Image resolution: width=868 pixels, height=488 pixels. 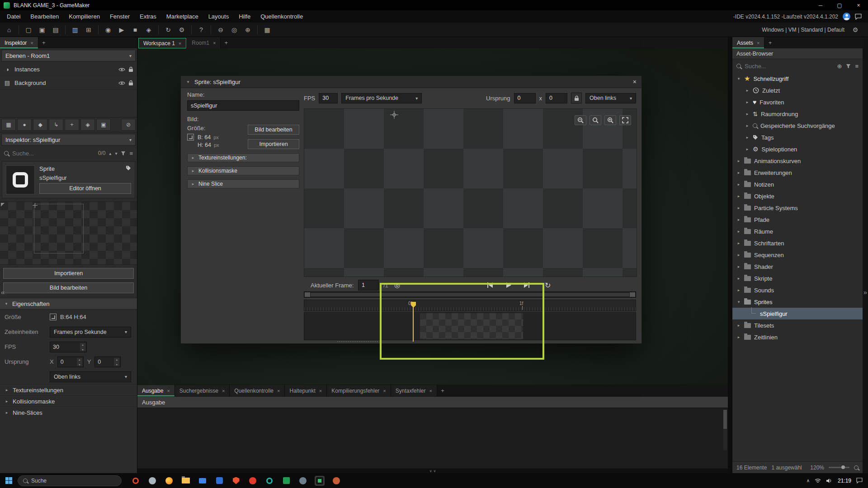 I want to click on edit-image-button: Bild bearbeiten, so click(x=274, y=130).